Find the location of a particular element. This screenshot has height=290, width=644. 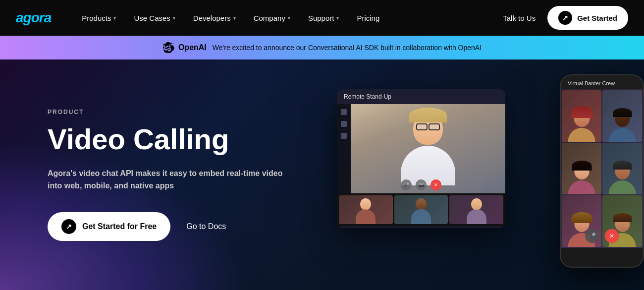

face-grid is located at coordinates (602, 169).